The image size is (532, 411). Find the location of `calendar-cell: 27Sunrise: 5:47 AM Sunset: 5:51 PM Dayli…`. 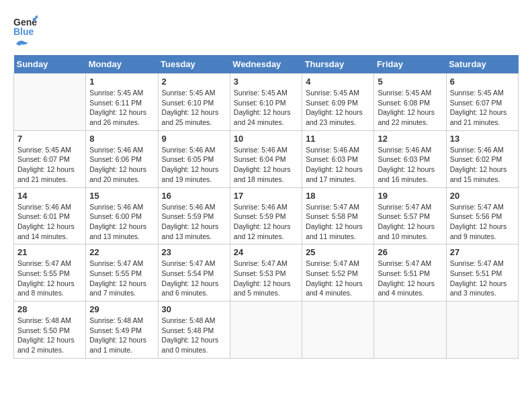

calendar-cell: 27Sunrise: 5:47 AM Sunset: 5:51 PM Dayli… is located at coordinates (482, 273).